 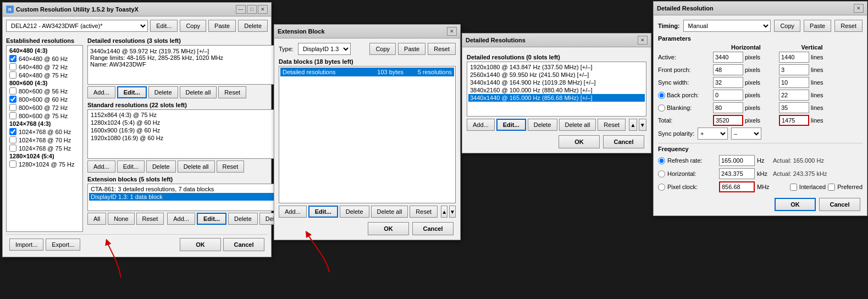 I want to click on active-h-input, so click(x=728, y=57).